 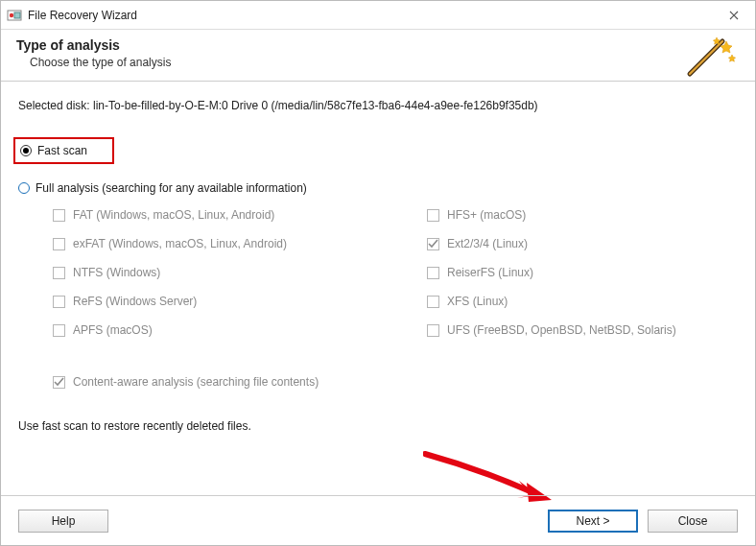 I want to click on fs-ntfs-label: NTFS (Windows), so click(x=117, y=273).